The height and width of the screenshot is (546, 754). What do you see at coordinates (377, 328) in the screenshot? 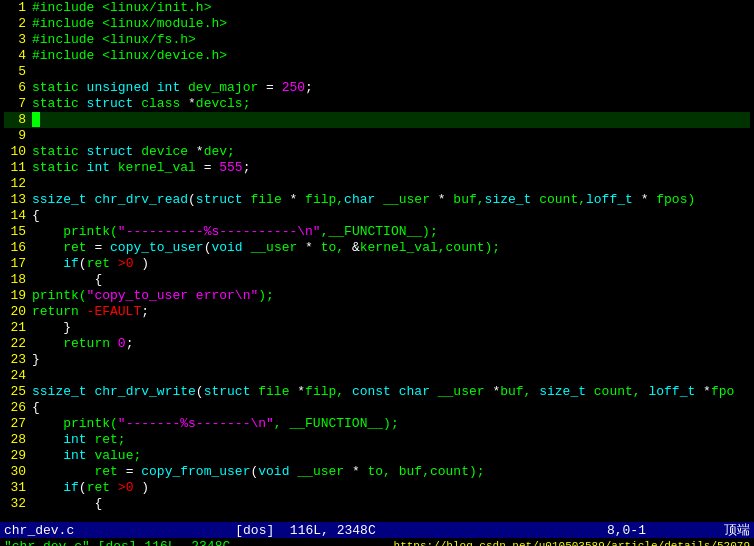
I see `line-21: 21 }` at bounding box center [377, 328].